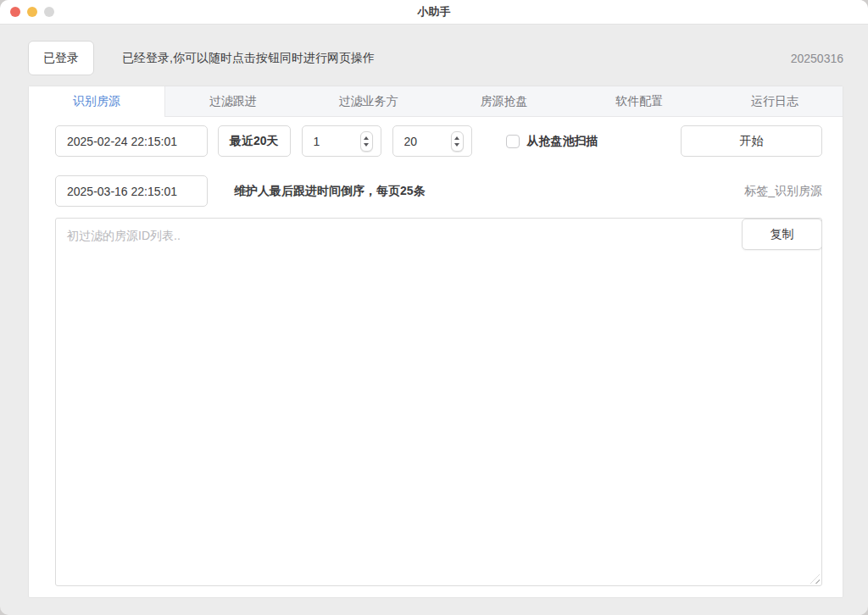 Image resolution: width=868 pixels, height=615 pixels. Describe the element at coordinates (49, 12) in the screenshot. I see `zoom-button` at that location.